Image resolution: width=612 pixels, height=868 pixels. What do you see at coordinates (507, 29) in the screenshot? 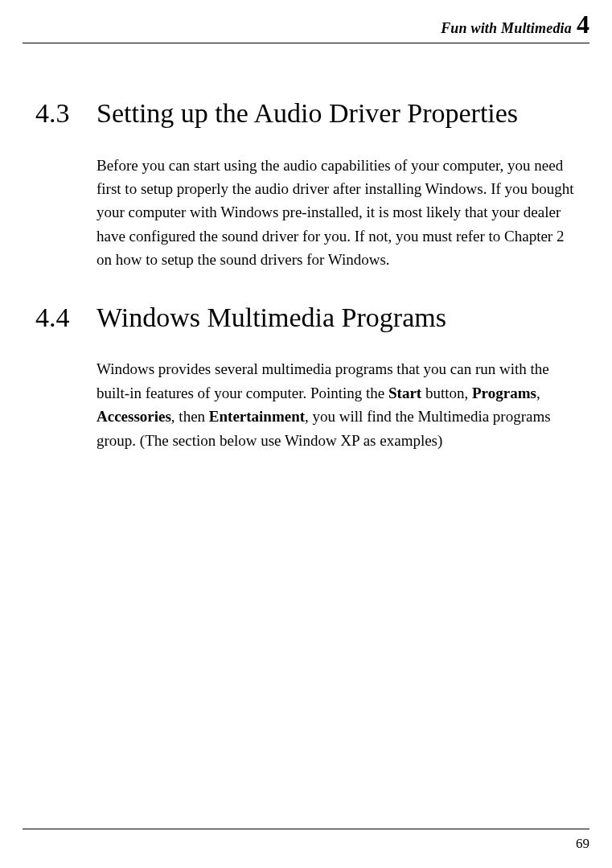
I see `chapter-title-text: Fun with Multimedia` at bounding box center [507, 29].